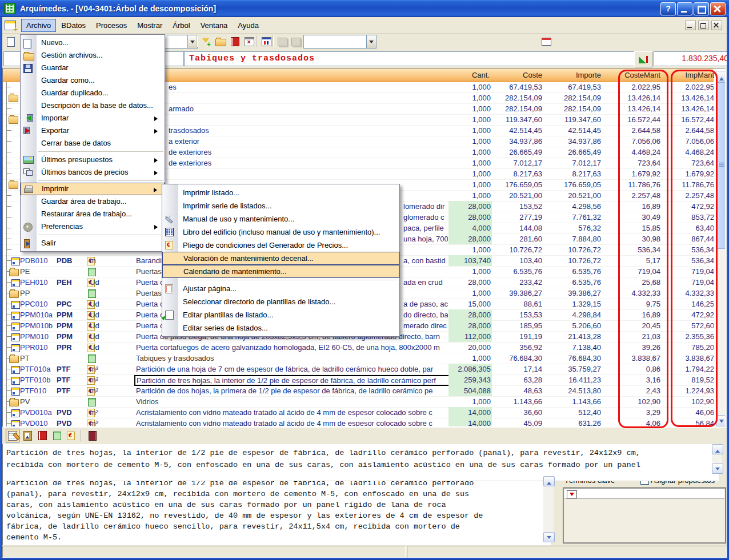 The width and height of the screenshot is (729, 560). What do you see at coordinates (93, 214) in the screenshot?
I see `file-menu-item-restaurar-rea-de-trabajo: Restaurar área de trabajo...` at bounding box center [93, 214].